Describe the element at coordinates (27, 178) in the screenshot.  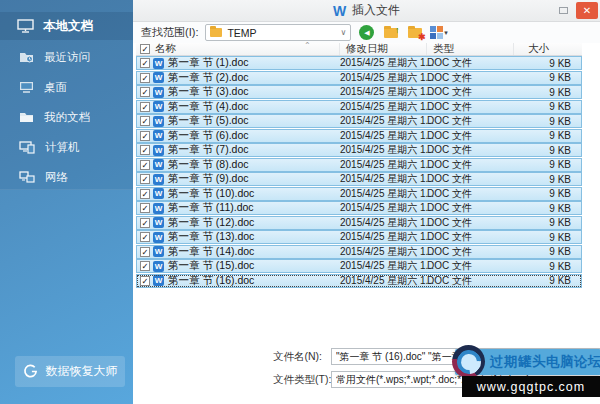
I see `network-icon` at that location.